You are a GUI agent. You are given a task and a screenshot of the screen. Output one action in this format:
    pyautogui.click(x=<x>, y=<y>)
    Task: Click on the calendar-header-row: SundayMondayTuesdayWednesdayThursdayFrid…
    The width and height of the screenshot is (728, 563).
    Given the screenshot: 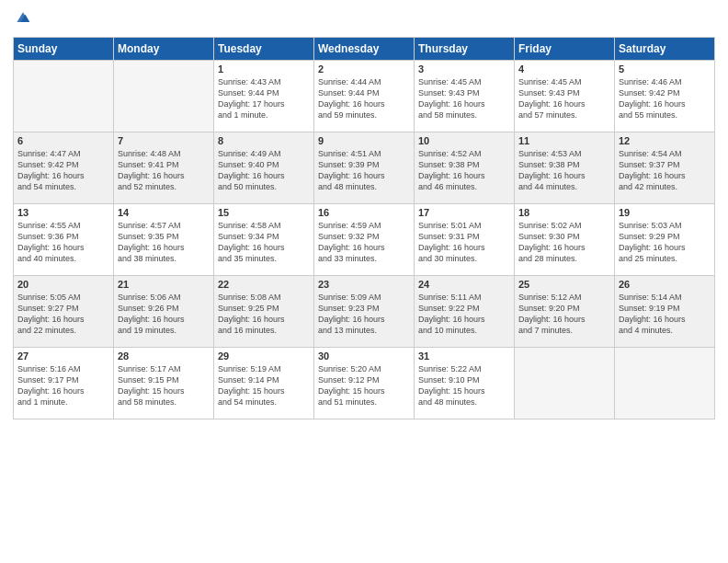 What is the action you would take?
    pyautogui.click(x=364, y=50)
    